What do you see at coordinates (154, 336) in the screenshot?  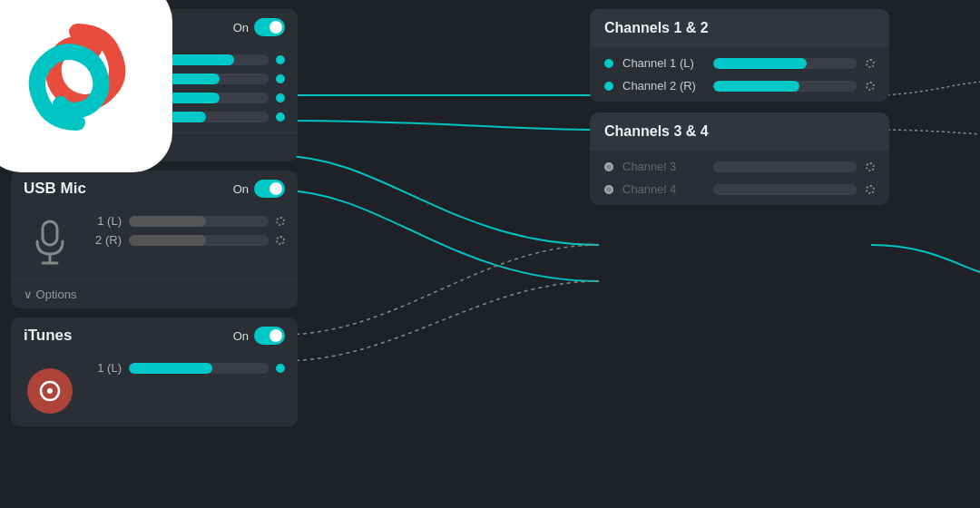 I see `itunes-header: iTunes On` at bounding box center [154, 336].